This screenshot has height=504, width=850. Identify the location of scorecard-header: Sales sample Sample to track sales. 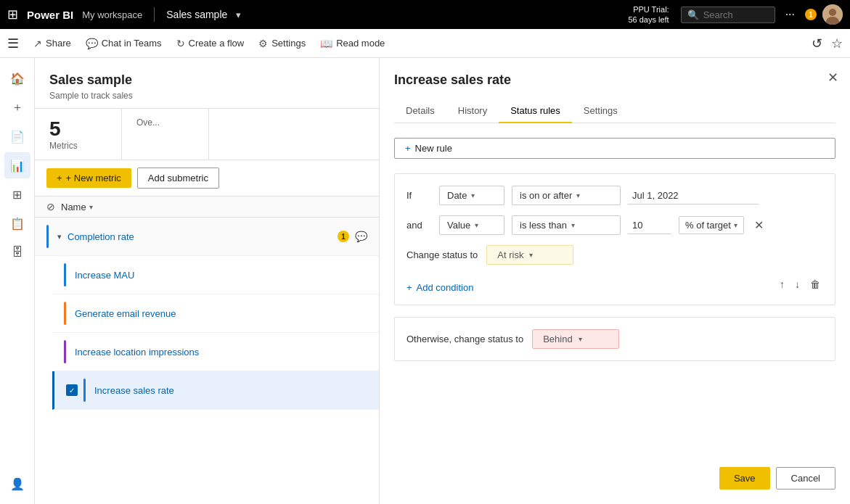
(207, 83).